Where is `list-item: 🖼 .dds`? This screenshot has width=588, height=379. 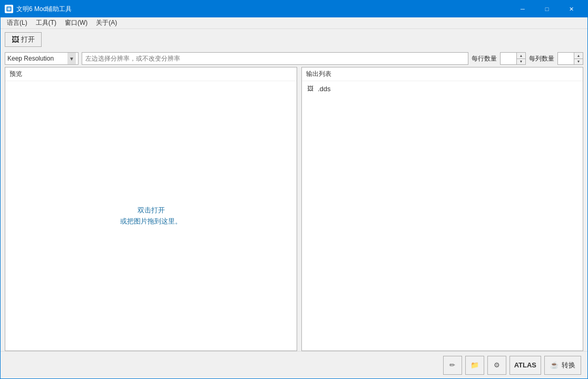
list-item: 🖼 .dds is located at coordinates (443, 89).